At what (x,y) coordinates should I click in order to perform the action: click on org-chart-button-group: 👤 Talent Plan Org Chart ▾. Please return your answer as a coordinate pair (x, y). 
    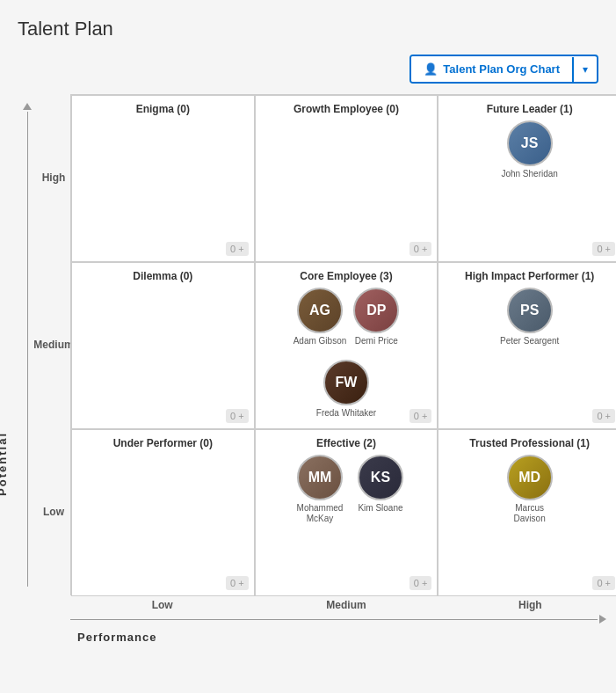
    Looking at the image, I should click on (504, 69).